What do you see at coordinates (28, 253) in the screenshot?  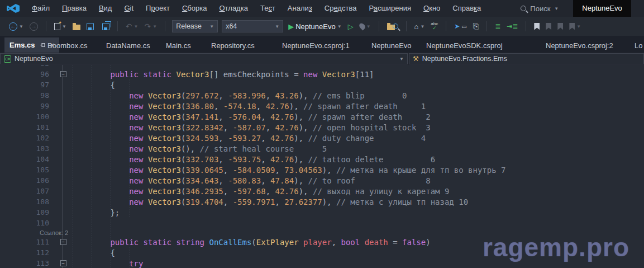 I see `line-number: 112` at bounding box center [28, 253].